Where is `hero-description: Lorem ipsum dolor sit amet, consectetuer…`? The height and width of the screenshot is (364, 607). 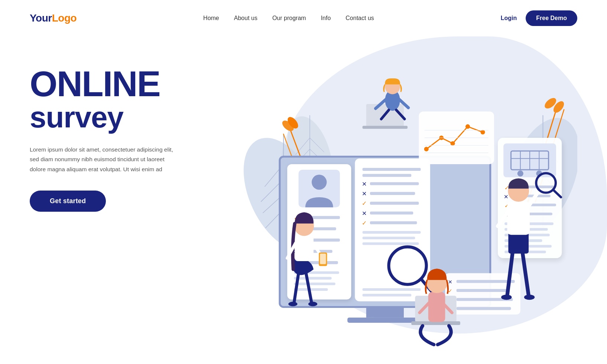 hero-description: Lorem ipsum dolor sit amet, consectetuer… is located at coordinates (104, 160).